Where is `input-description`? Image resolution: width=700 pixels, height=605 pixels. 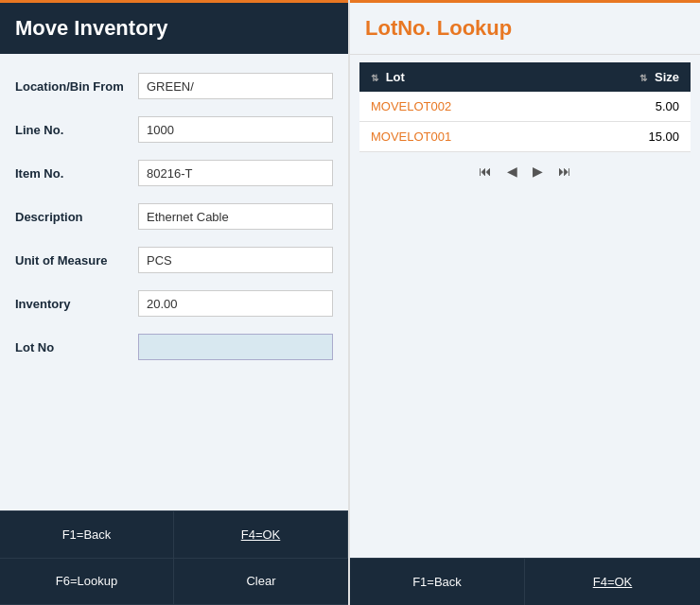
input-description is located at coordinates (236, 216).